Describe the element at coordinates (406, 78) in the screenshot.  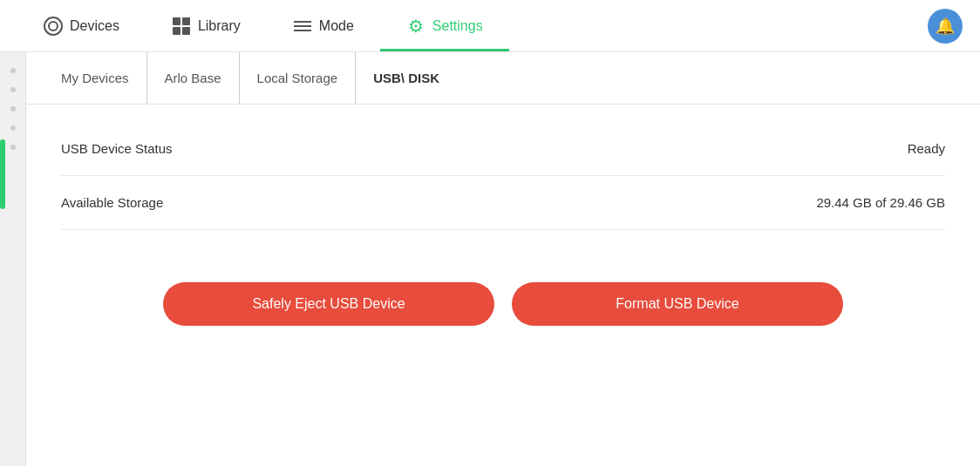
I see `tab-usb-disk: USB\ DISK` at that location.